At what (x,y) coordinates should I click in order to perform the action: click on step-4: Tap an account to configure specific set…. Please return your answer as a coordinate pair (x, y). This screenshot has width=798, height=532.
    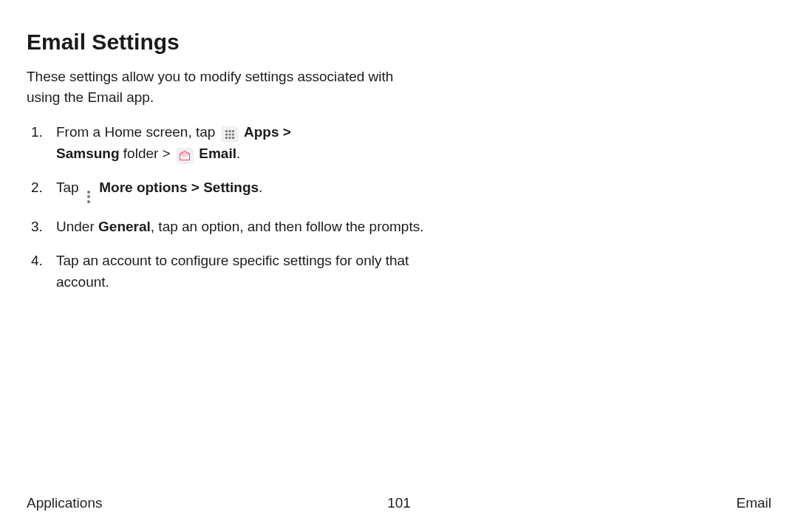
    Looking at the image, I should click on (233, 272).